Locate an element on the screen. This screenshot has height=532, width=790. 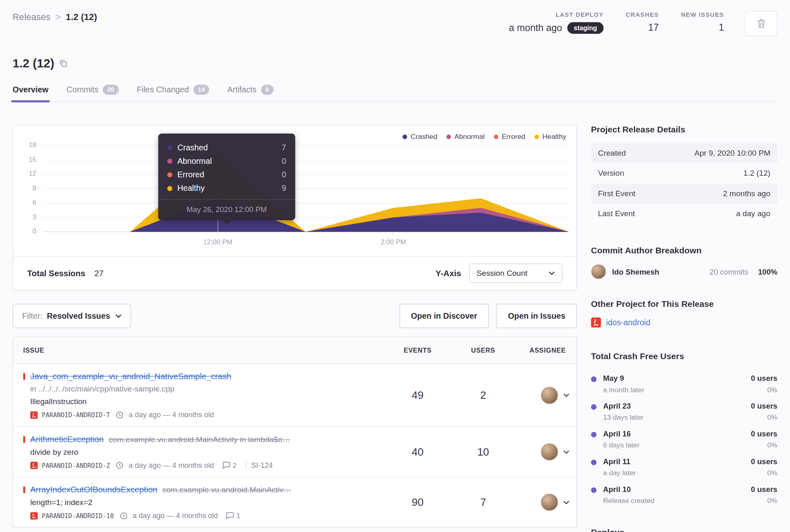
other-project-link: idos-android is located at coordinates (628, 322).